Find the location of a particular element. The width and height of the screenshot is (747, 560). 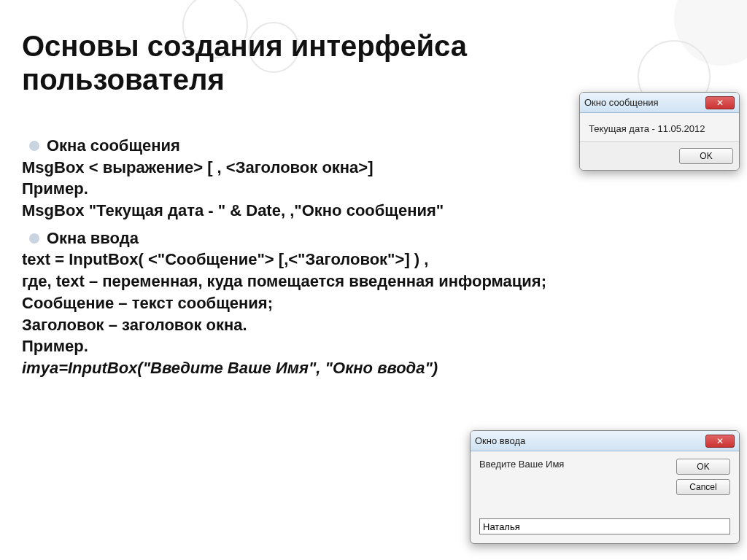

inputbox-input is located at coordinates (605, 526).